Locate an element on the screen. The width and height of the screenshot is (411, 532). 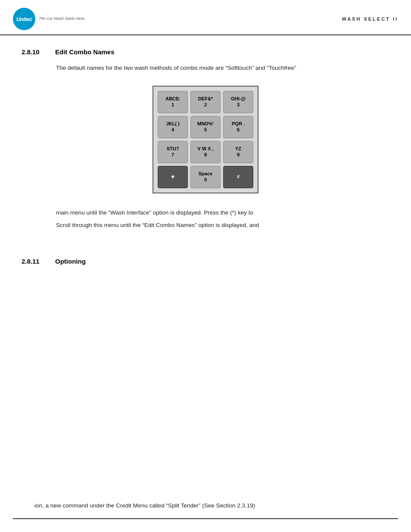
key-1: ABC$:1 is located at coordinates (173, 102).